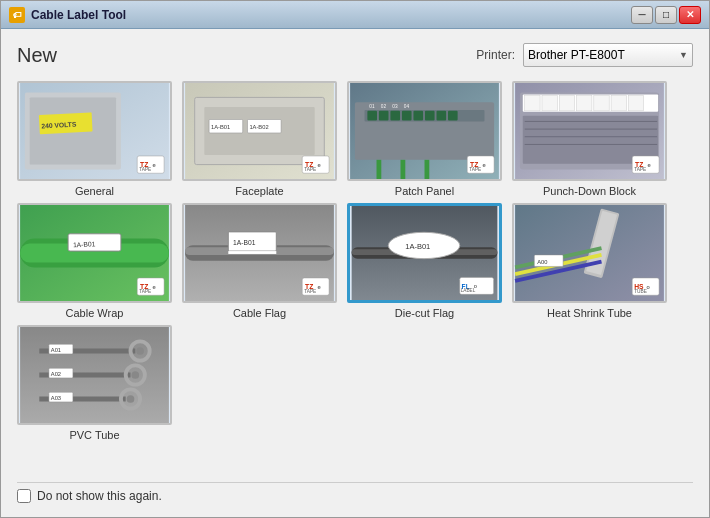 Image resolution: width=710 pixels, height=518 pixels. I want to click on svg-text: 01, so click(372, 106).